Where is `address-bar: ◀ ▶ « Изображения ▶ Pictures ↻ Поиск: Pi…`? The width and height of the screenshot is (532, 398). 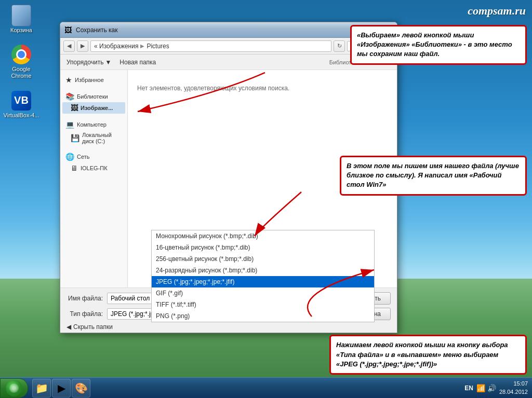 address-bar: ◀ ▶ « Изображения ▶ Pictures ↻ Поиск: Pi… is located at coordinates (229, 46).